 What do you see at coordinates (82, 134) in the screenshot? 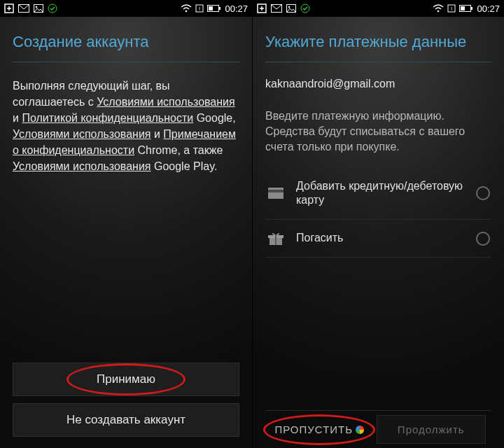
I see `link-chrome-terms: Условиями использования` at bounding box center [82, 134].